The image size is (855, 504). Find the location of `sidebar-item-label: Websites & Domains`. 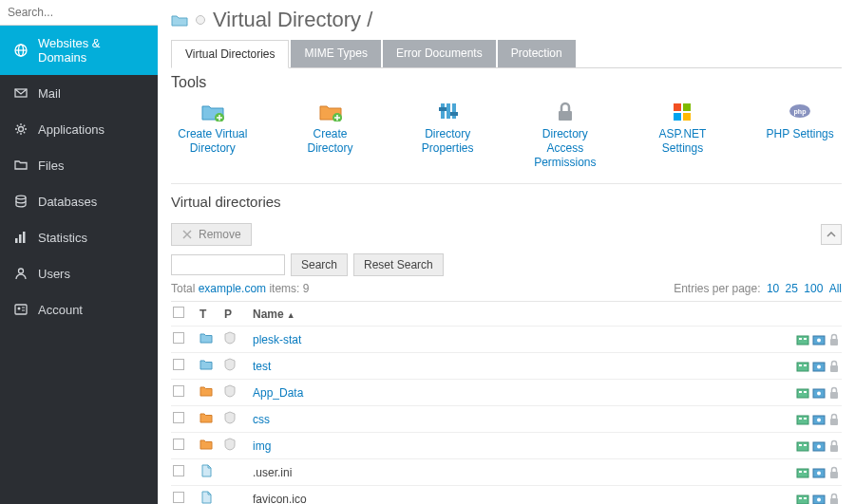

sidebar-item-label: Websites & Domains is located at coordinates (91, 50).